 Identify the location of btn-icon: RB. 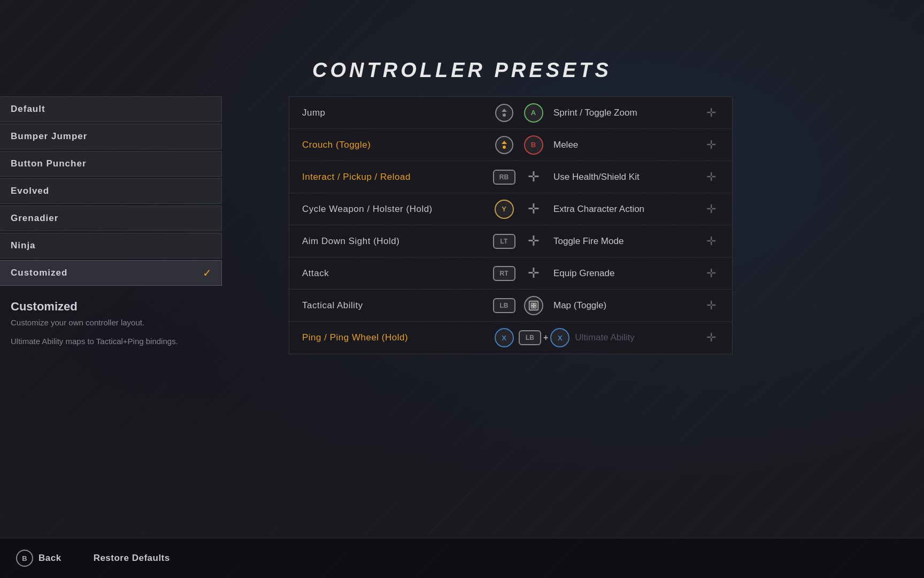
(504, 177).